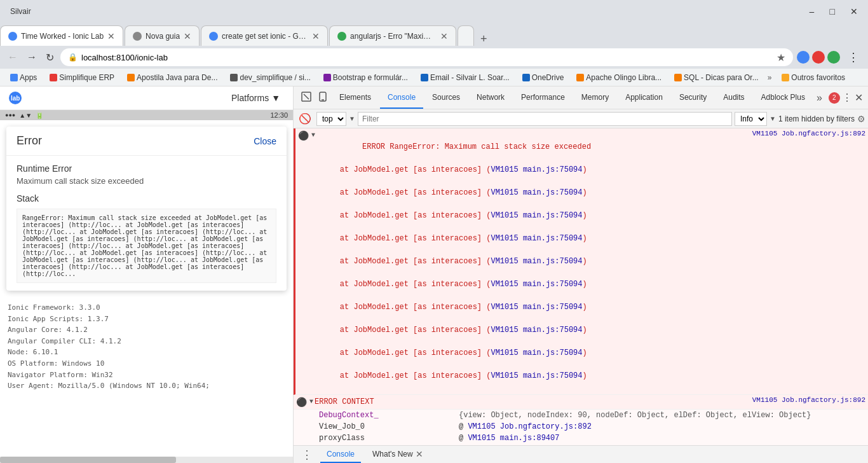 The width and height of the screenshot is (868, 463). I want to click on tab-memory: Memory, so click(595, 98).